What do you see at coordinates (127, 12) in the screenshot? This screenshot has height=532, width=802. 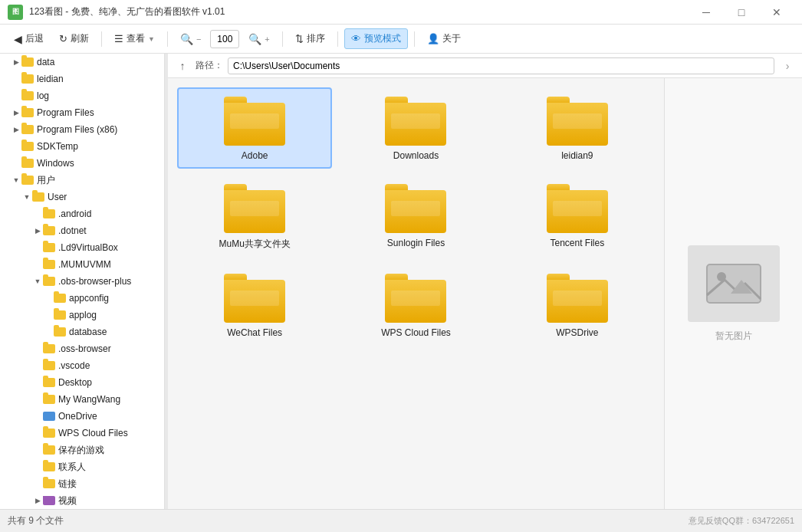 I see `window-title: 123看图 - 免费、纯净、无广告的看图软件 v1.01` at bounding box center [127, 12].